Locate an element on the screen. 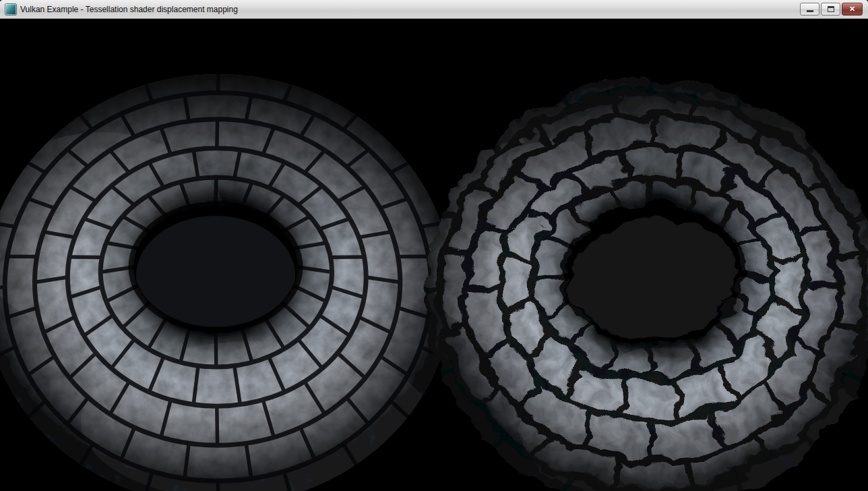 The width and height of the screenshot is (868, 491). title-bar: Vulkan Example - Tessellation shader dis… is located at coordinates (434, 9).